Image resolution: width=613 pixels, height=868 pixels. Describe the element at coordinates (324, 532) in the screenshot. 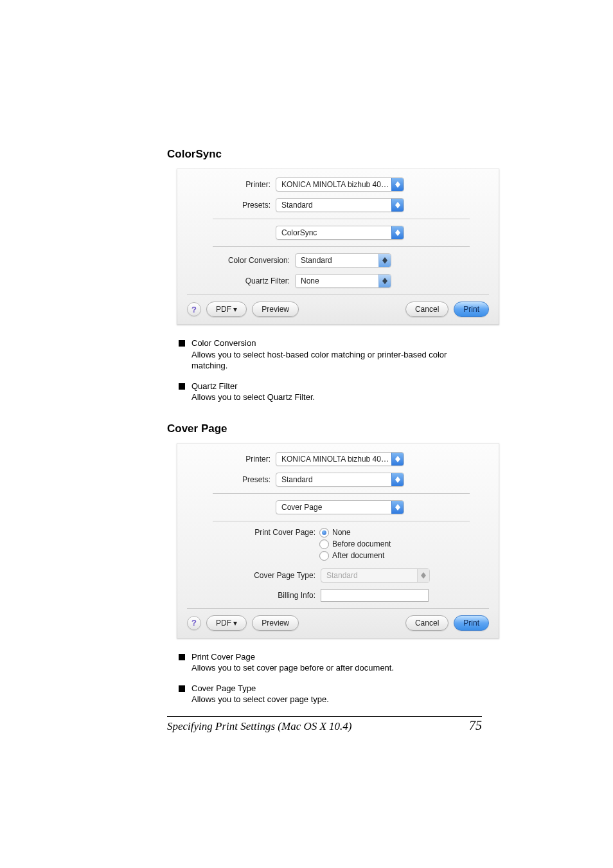

I see `radio-none` at that location.